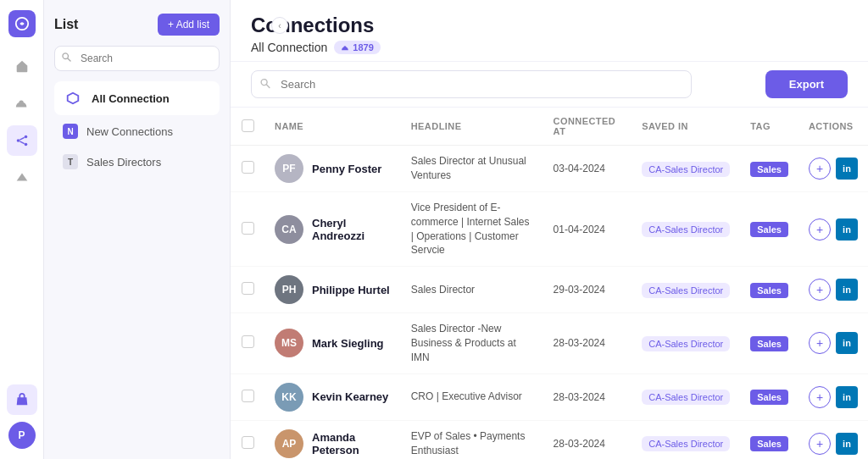 The height and width of the screenshot is (459, 868). Describe the element at coordinates (289, 397) in the screenshot. I see `avatar: KK` at that location.